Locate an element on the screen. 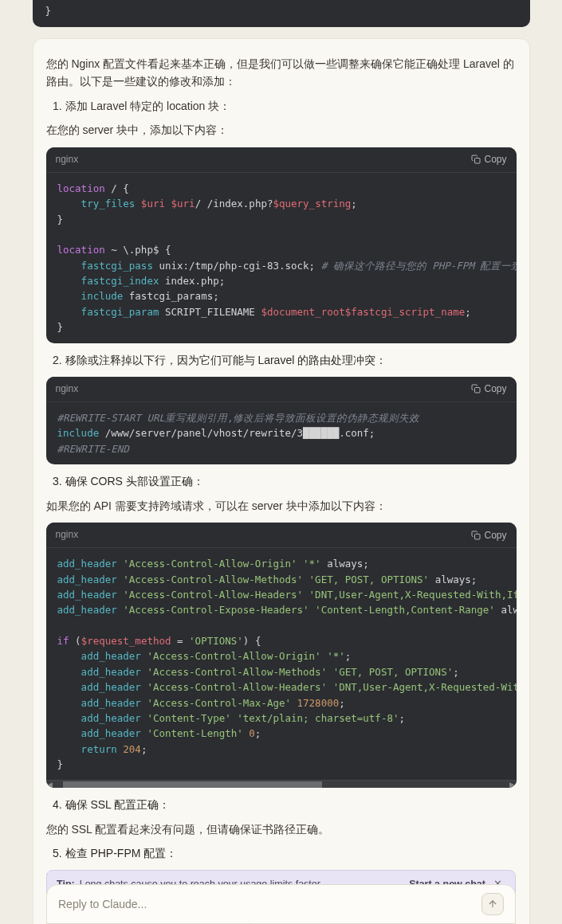 Image resolution: width=562 pixels, height=924 pixels. code-block-2: nginx Copy #REWRITE-START URL重写规则引用,修改后将… is located at coordinates (281, 421).